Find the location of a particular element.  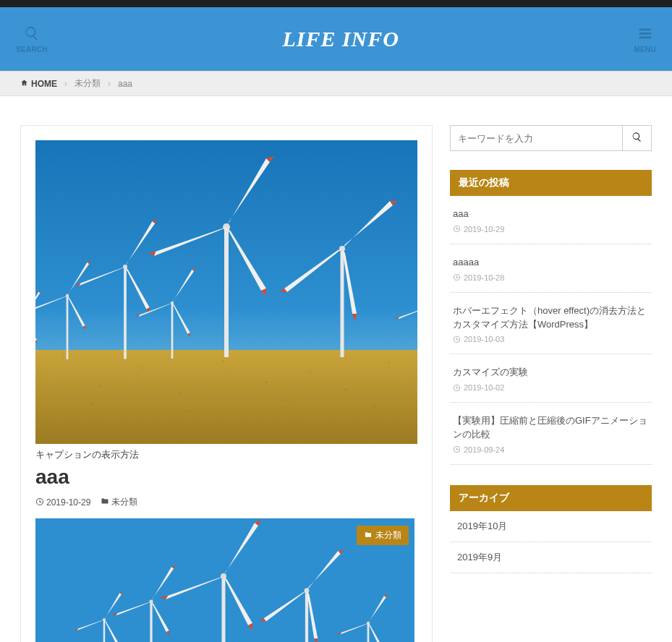

search-submit-button is located at coordinates (637, 138).